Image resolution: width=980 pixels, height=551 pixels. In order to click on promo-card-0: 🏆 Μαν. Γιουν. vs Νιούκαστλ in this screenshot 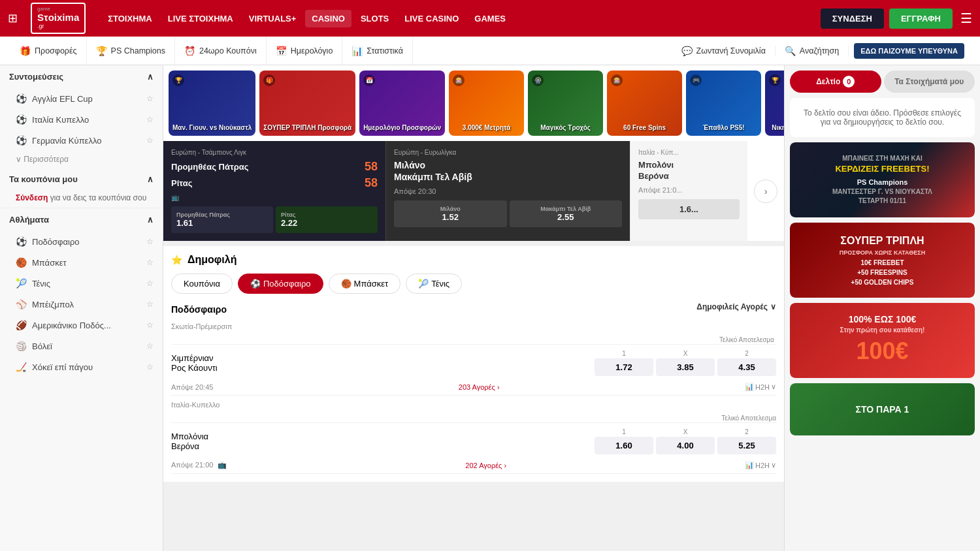, I will do `click(212, 103)`.